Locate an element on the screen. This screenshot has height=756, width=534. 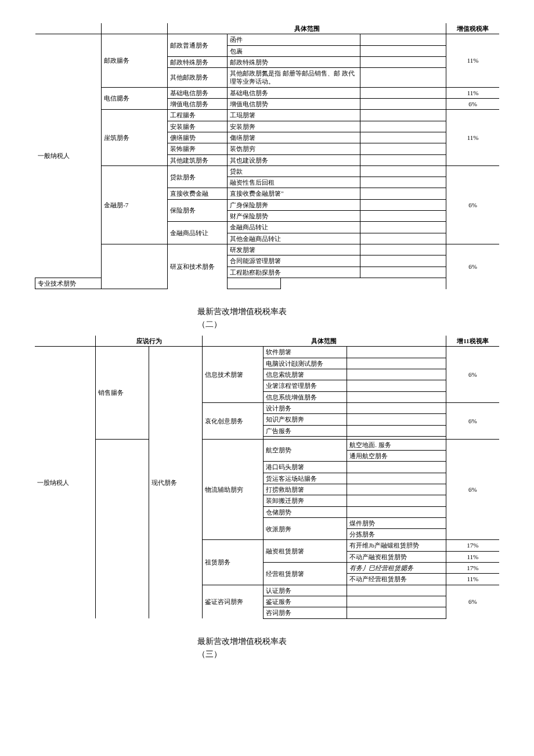
table-row: 物流辅助朋穷 航空朋势 航空地面. 服务 6% is located at coordinates (267, 445).